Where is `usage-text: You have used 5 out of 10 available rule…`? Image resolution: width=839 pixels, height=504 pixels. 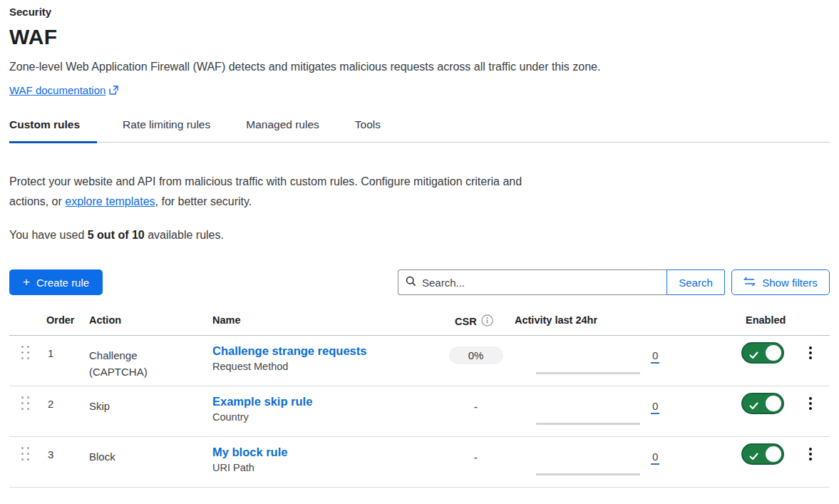
usage-text: You have used 5 out of 10 available rule… is located at coordinates (419, 235).